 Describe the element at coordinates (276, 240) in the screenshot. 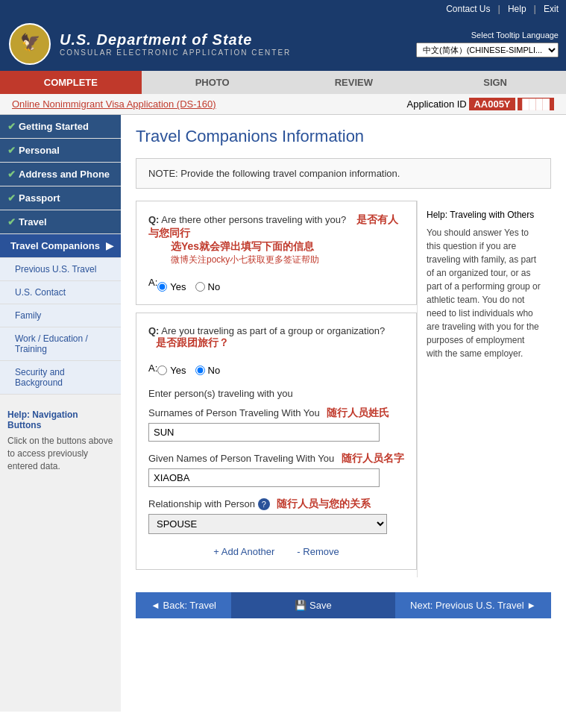

I see `q1-row: Q: Are there other persons traveling wit…` at that location.